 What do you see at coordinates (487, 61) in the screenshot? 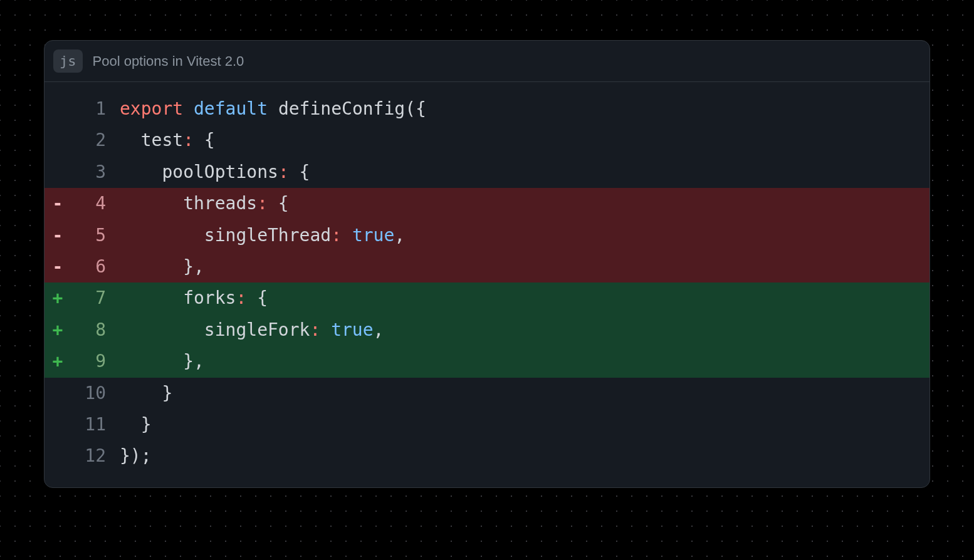
I see `code-block-header: js Pool options in Vitest 2.0` at bounding box center [487, 61].